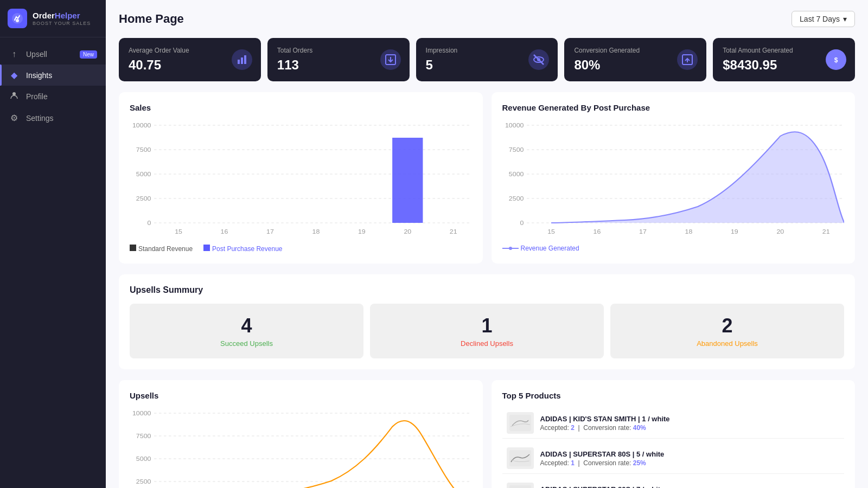 This screenshot has height=488, width=868. Describe the element at coordinates (487, 290) in the screenshot. I see `upsells-summary-title: Upsells Summury` at that location.